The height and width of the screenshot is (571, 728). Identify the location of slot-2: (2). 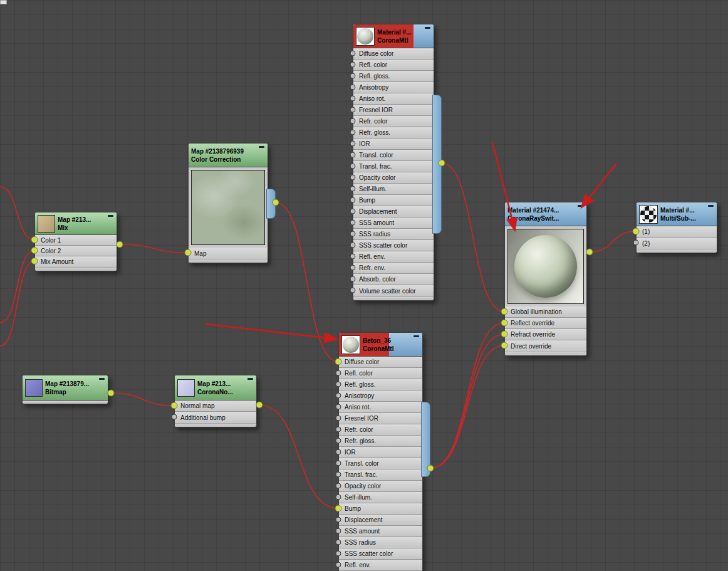
(677, 243).